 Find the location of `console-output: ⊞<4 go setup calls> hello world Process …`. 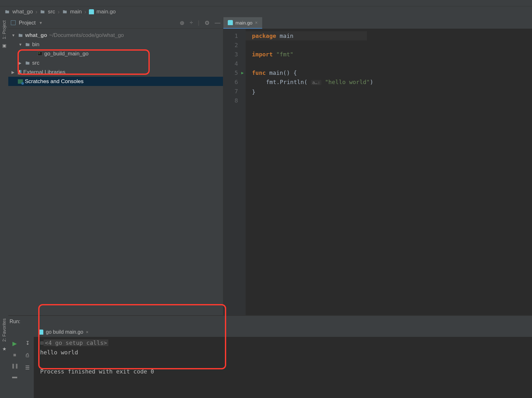

console-output: ⊞<4 go setup calls> hello world Process … is located at coordinates (283, 367).